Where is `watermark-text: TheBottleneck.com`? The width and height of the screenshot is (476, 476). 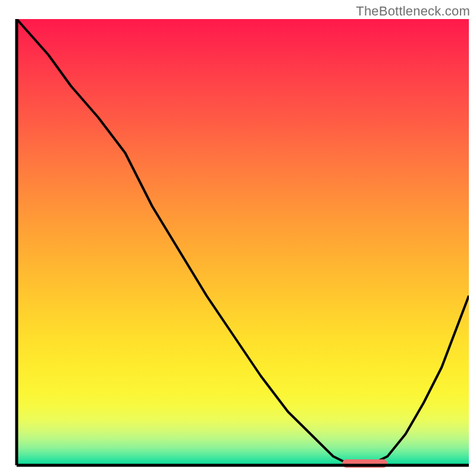
watermark-text: TheBottleneck.com is located at coordinates (413, 11).